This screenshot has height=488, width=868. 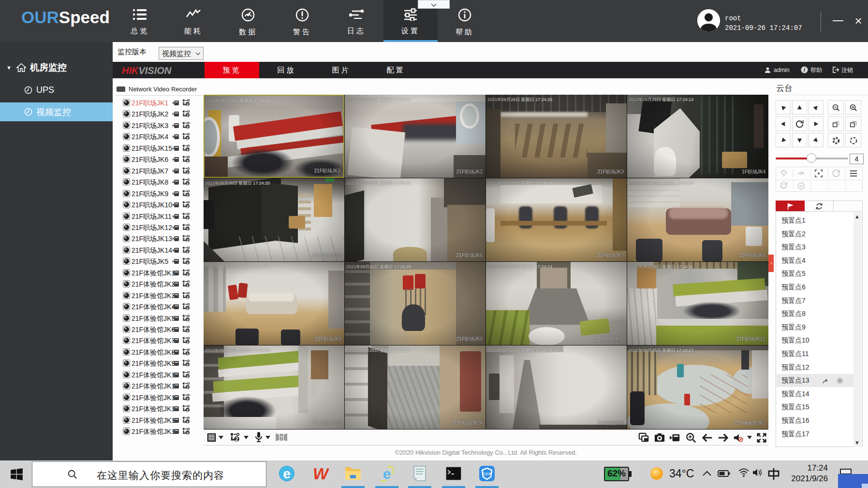 I want to click on svg-text: 互联网, so click(x=487, y=474).